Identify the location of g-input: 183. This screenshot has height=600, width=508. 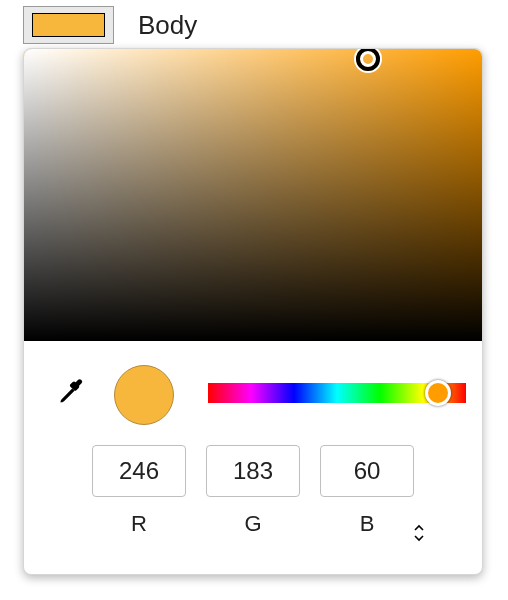
(253, 471).